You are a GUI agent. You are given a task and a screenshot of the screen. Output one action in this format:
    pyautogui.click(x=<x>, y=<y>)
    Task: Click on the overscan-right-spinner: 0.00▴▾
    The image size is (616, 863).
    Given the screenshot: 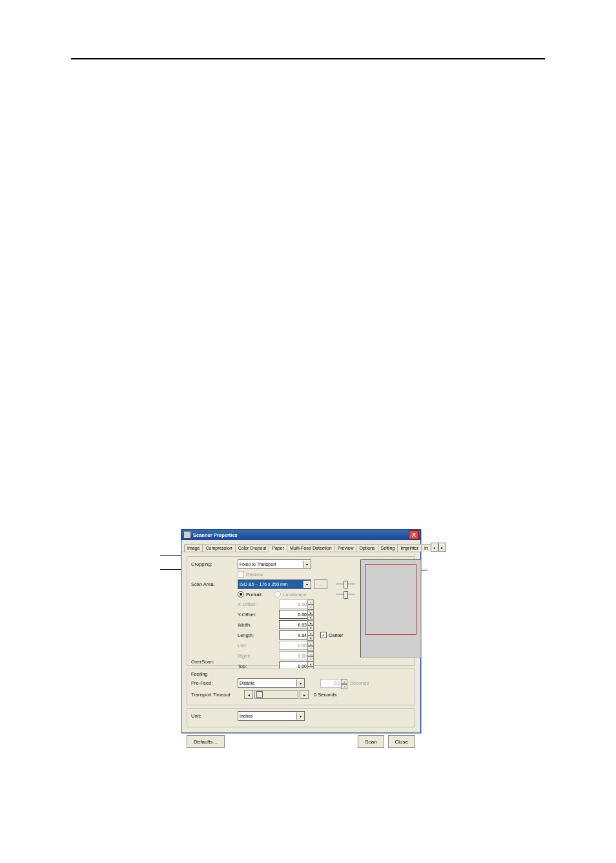 What is the action you would take?
    pyautogui.click(x=296, y=656)
    